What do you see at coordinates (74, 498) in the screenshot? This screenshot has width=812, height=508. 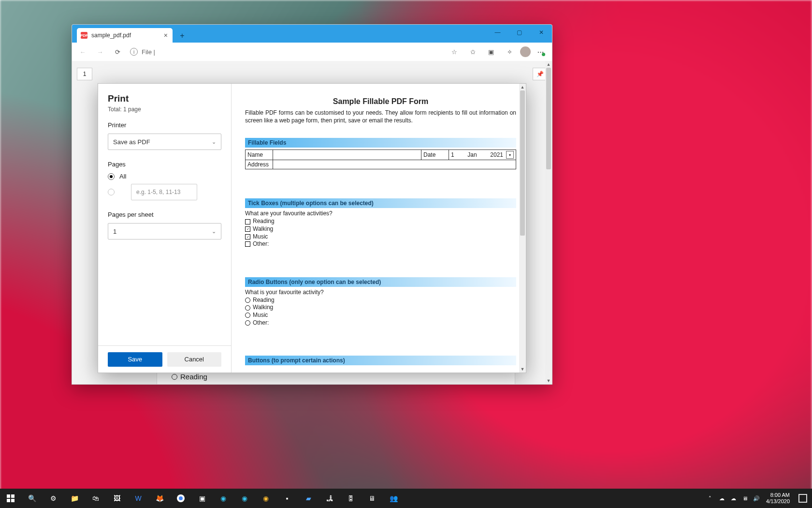 I see `file-explorer-icon: 📁` at bounding box center [74, 498].